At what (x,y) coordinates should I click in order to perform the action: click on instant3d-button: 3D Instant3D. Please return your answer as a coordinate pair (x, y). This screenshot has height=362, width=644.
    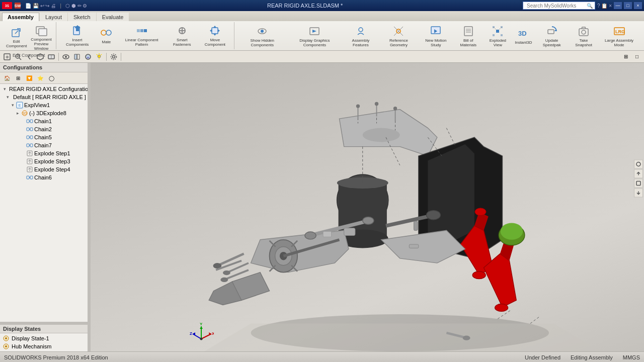
    Looking at the image, I should click on (523, 36).